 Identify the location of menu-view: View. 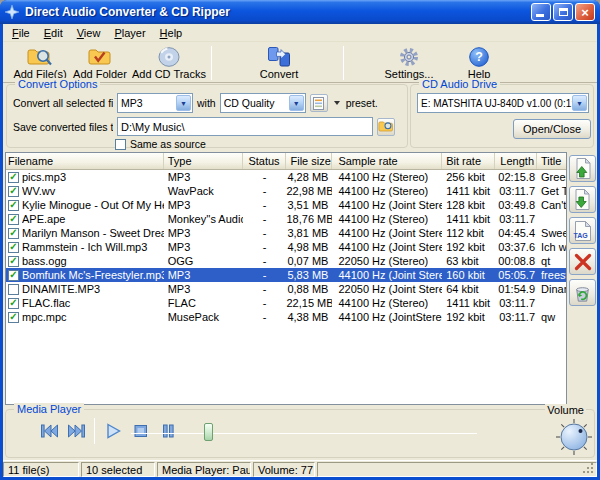
(89, 33).